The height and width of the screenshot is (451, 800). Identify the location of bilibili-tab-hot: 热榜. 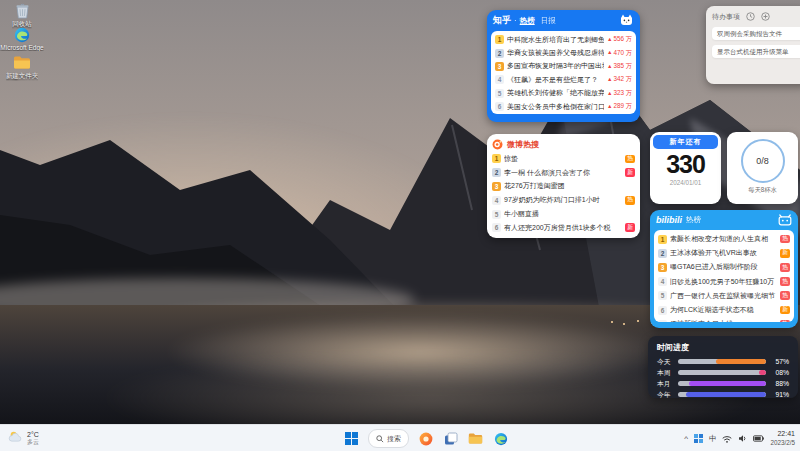
(694, 220).